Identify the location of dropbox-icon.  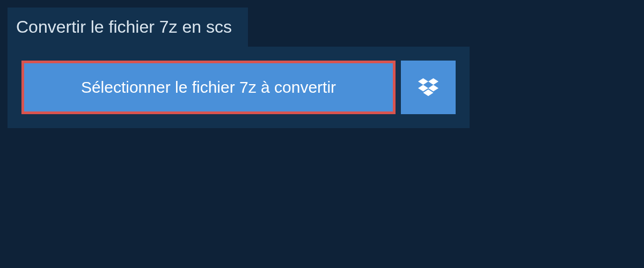
(428, 87).